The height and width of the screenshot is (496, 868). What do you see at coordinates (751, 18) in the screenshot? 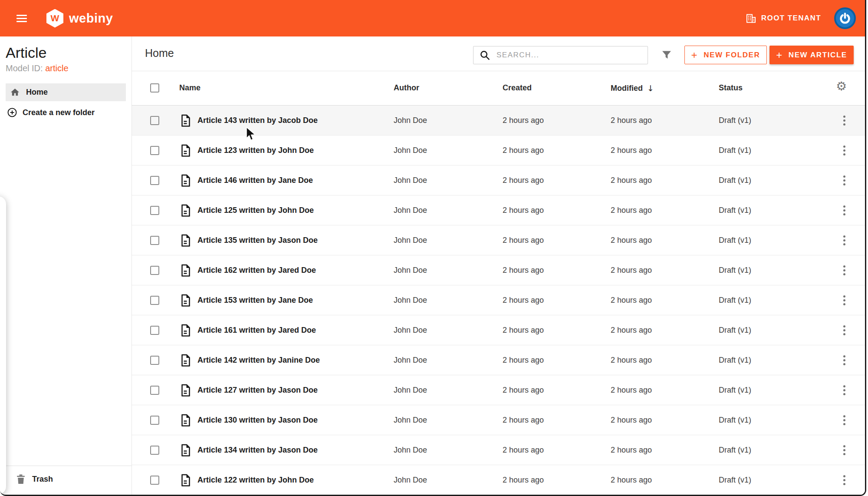
I see `building-icon` at bounding box center [751, 18].